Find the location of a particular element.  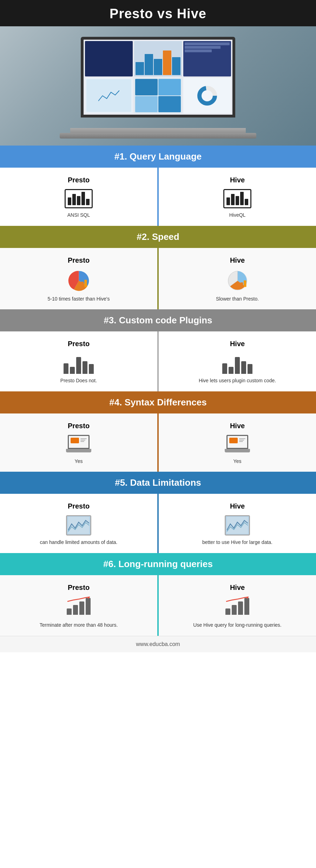

comparison-row-long-running: Presto Terminate after more than 48 hour… is located at coordinates (158, 605).